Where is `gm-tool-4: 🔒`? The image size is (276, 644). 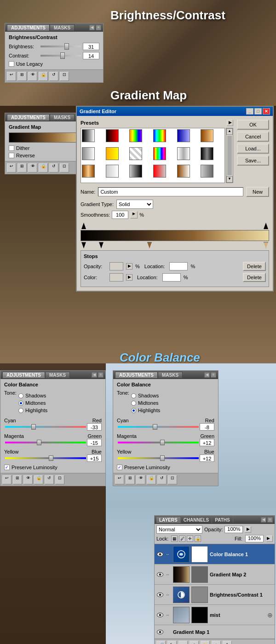
gm-tool-4: 🔒 is located at coordinates (43, 168).